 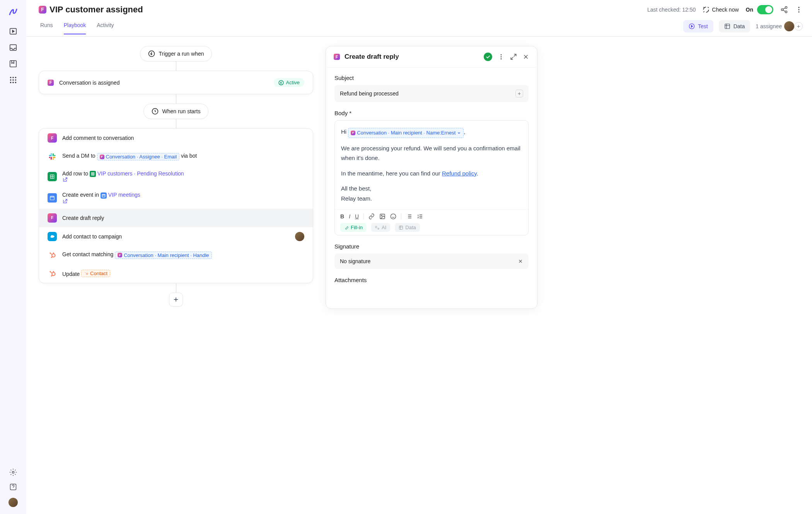 I want to click on bullet-list-button, so click(x=409, y=216).